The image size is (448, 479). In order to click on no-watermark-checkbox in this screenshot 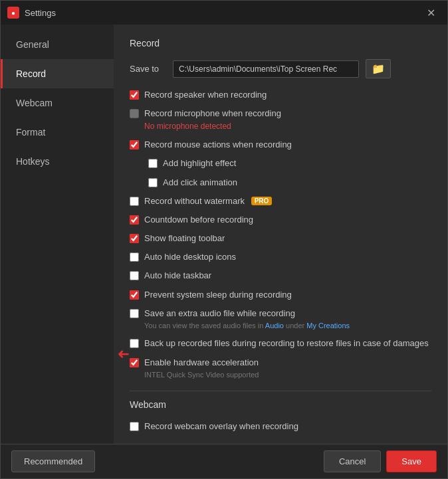, I will do `click(134, 201)`.